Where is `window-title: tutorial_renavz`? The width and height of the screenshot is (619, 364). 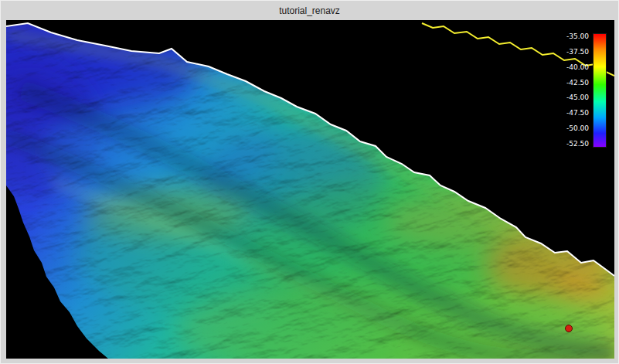 window-title: tutorial_renavz is located at coordinates (309, 11).